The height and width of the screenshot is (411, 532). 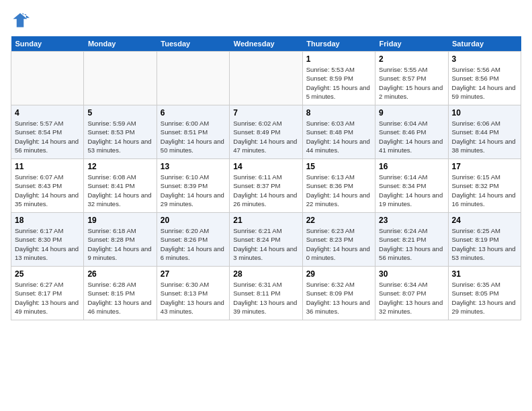 I want to click on day-number: 26, so click(x=120, y=274).